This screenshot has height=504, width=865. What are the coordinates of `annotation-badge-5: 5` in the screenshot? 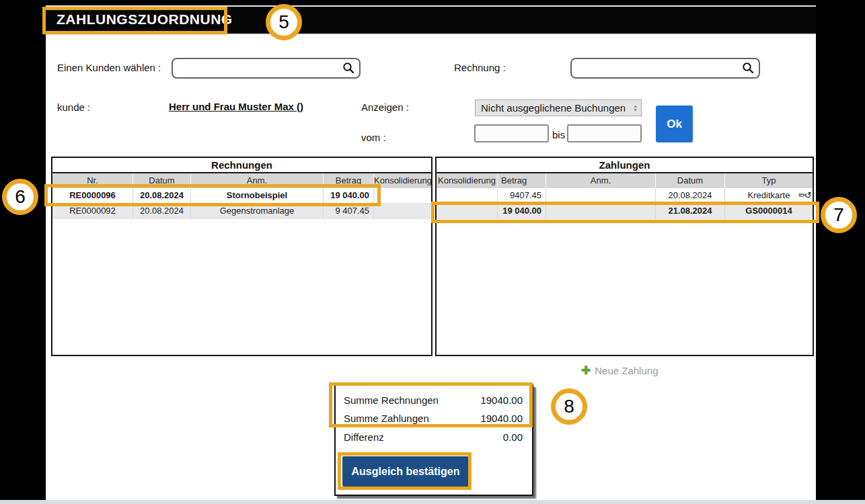 It's located at (284, 22).